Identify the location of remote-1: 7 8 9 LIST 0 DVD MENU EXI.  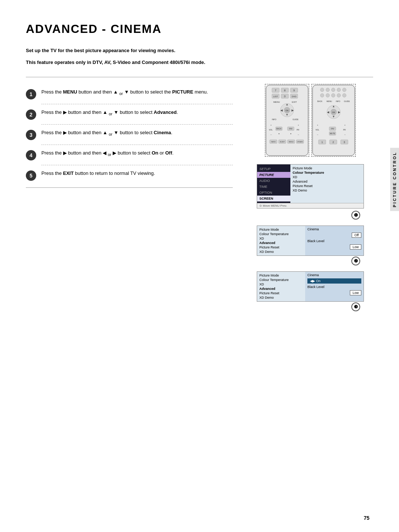
(287, 121).